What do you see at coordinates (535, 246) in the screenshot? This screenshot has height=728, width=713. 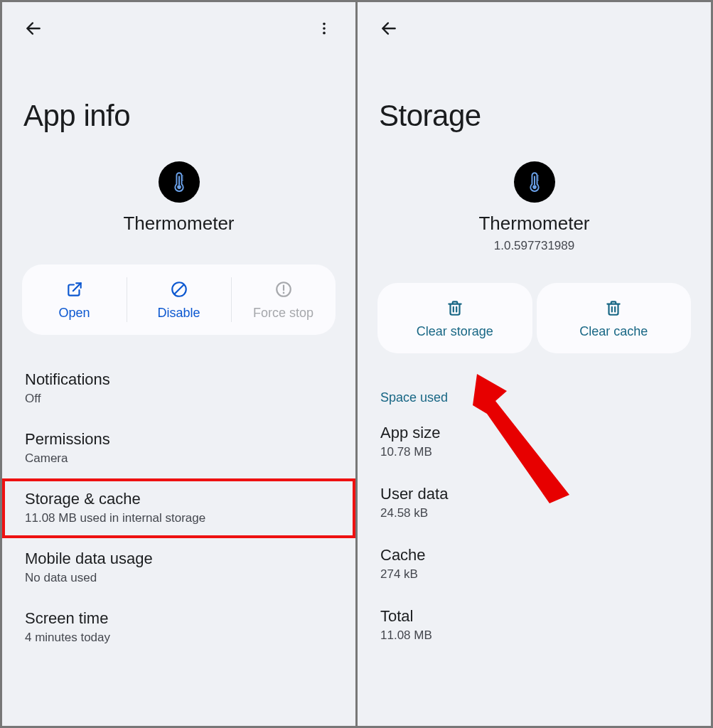 I see `app-version: 1.0.597731989` at bounding box center [535, 246].